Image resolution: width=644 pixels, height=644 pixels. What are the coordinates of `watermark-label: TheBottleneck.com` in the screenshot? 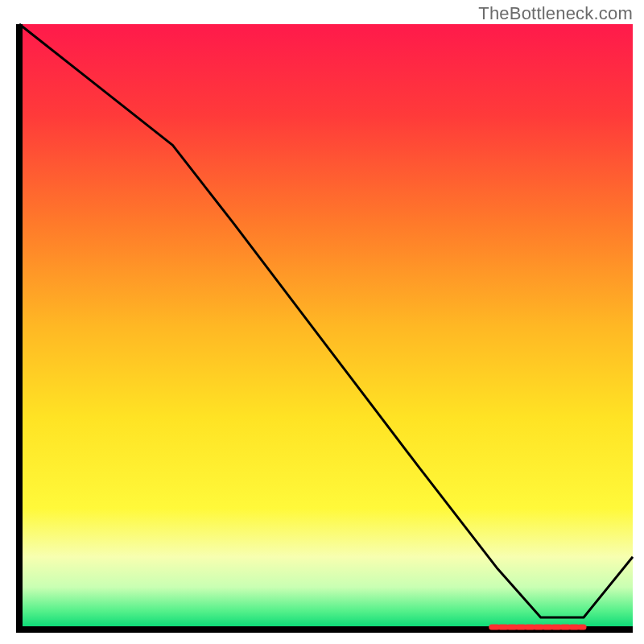 It's located at (555, 14).